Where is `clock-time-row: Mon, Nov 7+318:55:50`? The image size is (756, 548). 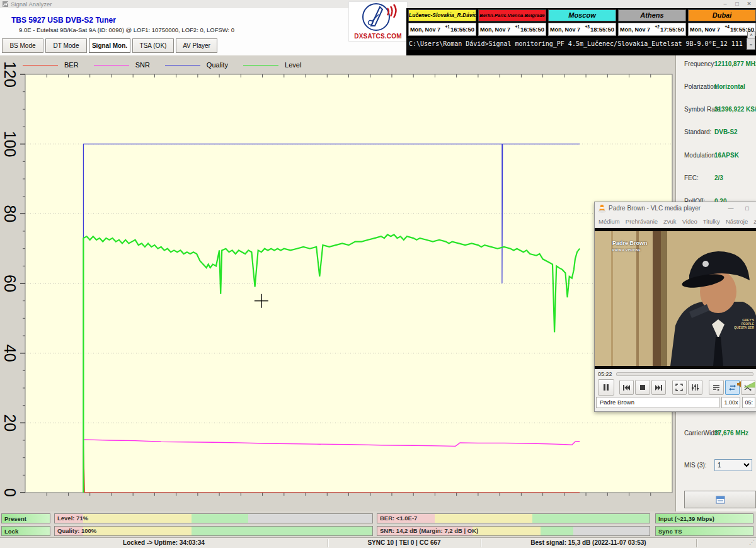
clock-time-row: Mon, Nov 7+318:55:50 is located at coordinates (582, 29).